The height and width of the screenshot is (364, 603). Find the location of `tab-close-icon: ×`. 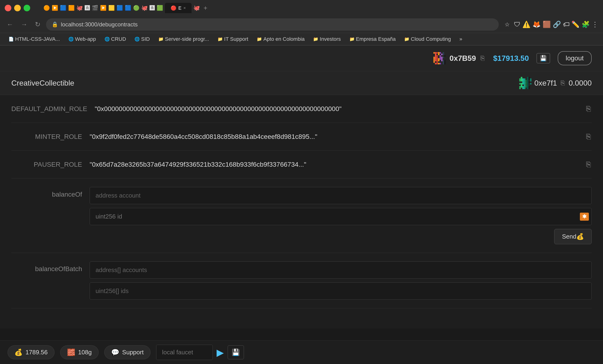

tab-close-icon: × is located at coordinates (185, 8).